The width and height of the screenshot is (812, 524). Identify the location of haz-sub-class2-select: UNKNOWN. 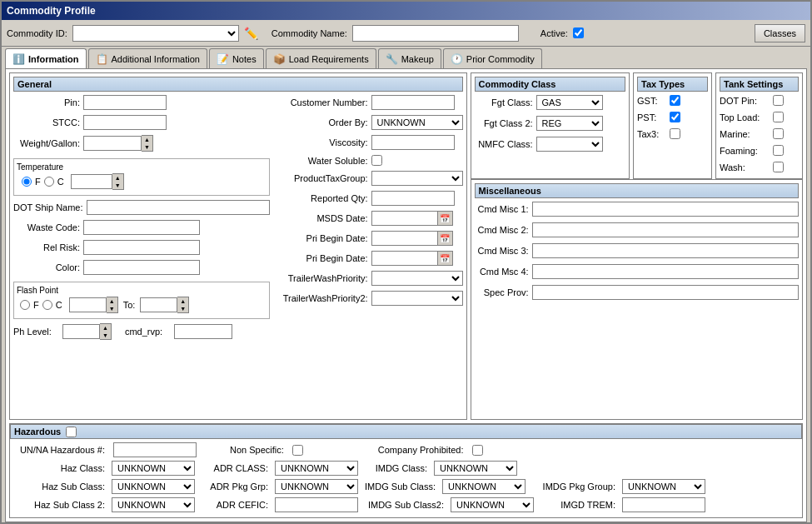
(153, 505).